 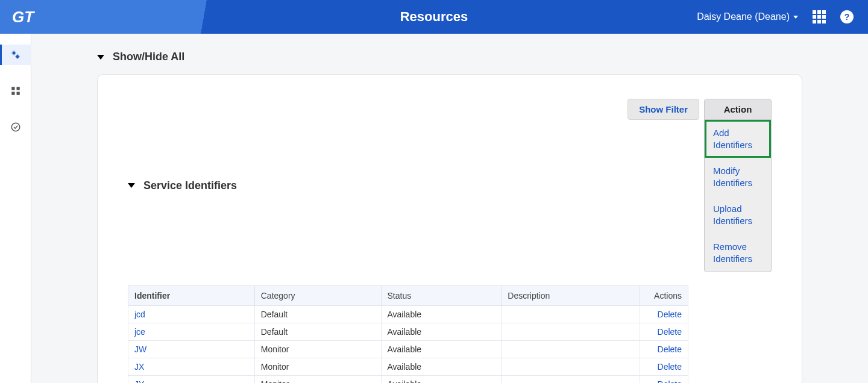 What do you see at coordinates (409, 332) in the screenshot?
I see `table-row: jceDefaultAvailableDelete` at bounding box center [409, 332].